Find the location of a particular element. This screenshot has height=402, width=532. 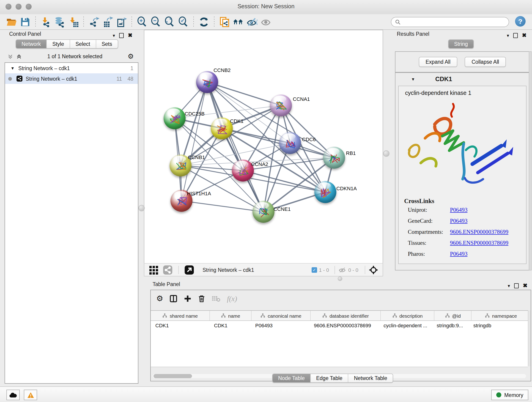

function-builder-icon: f(x) is located at coordinates (232, 299).